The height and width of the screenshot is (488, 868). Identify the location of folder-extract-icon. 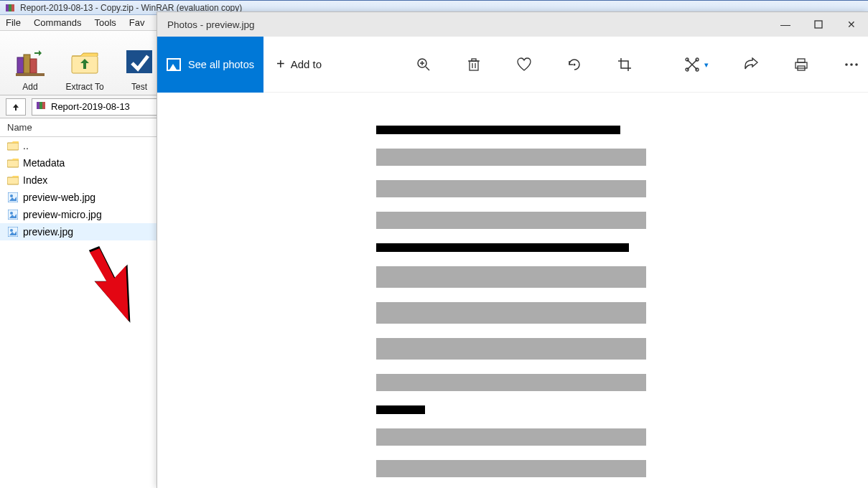
(85, 62).